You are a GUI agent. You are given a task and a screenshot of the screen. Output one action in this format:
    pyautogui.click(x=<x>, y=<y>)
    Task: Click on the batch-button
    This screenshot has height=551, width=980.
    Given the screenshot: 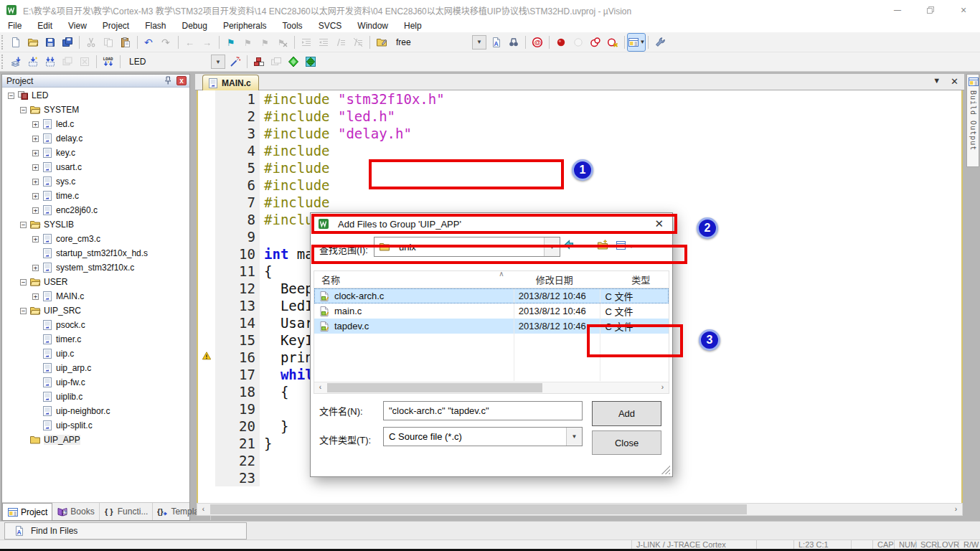 What is the action you would take?
    pyautogui.click(x=67, y=62)
    